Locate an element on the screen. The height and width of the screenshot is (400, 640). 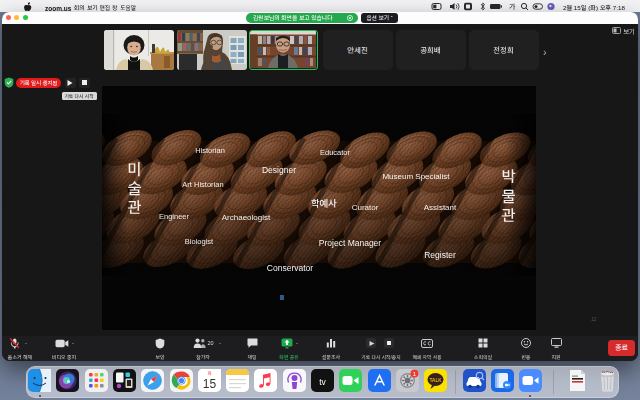
svg-text: 화 is located at coordinates (209, 373).